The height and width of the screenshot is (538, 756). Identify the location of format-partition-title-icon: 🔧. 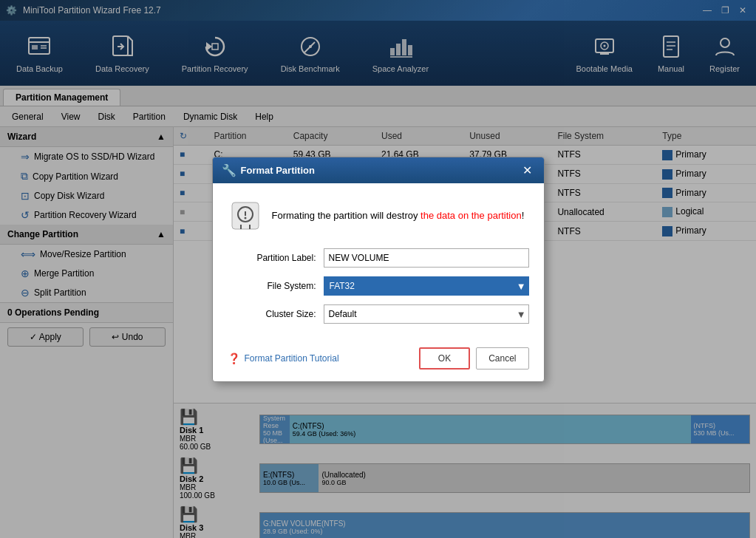
(229, 170).